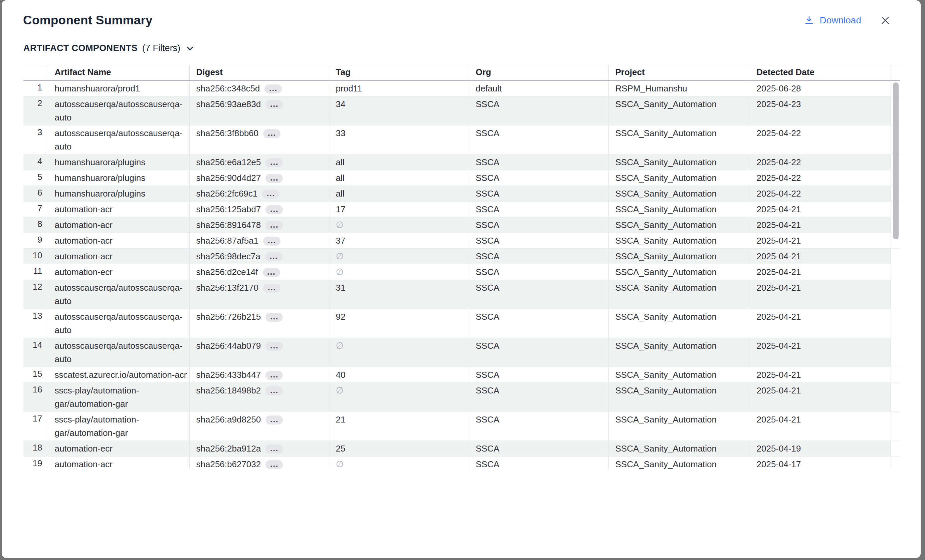  What do you see at coordinates (109, 48) in the screenshot?
I see `artifact-components-toggle: ARTIFACT COMPONENTS (7 Filters)` at bounding box center [109, 48].